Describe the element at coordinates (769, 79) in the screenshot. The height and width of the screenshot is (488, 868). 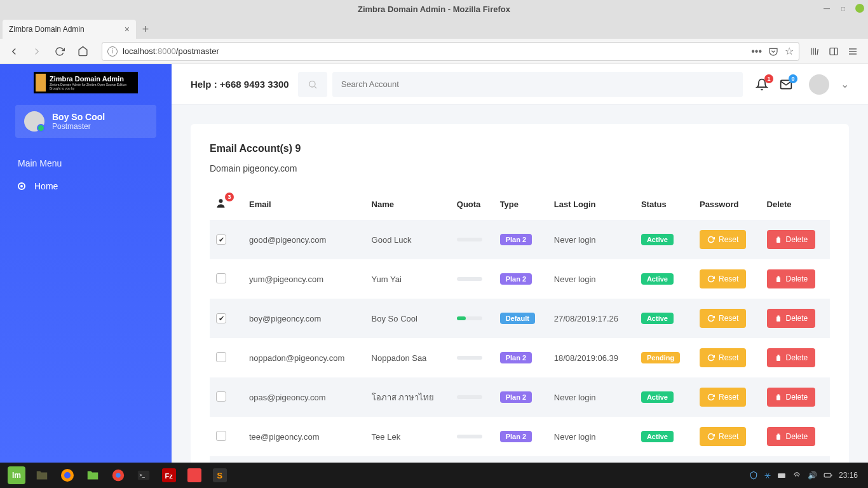
I see `notifications-badge: 1` at that location.